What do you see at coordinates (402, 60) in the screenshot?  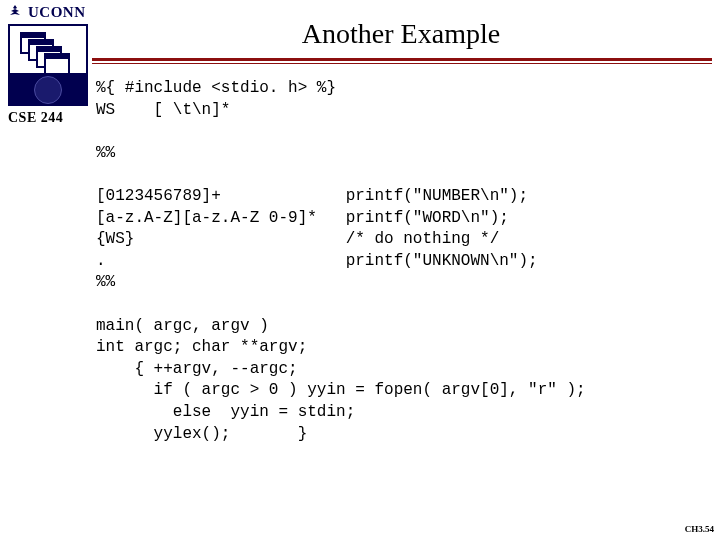 I see `title-divider` at bounding box center [402, 60].